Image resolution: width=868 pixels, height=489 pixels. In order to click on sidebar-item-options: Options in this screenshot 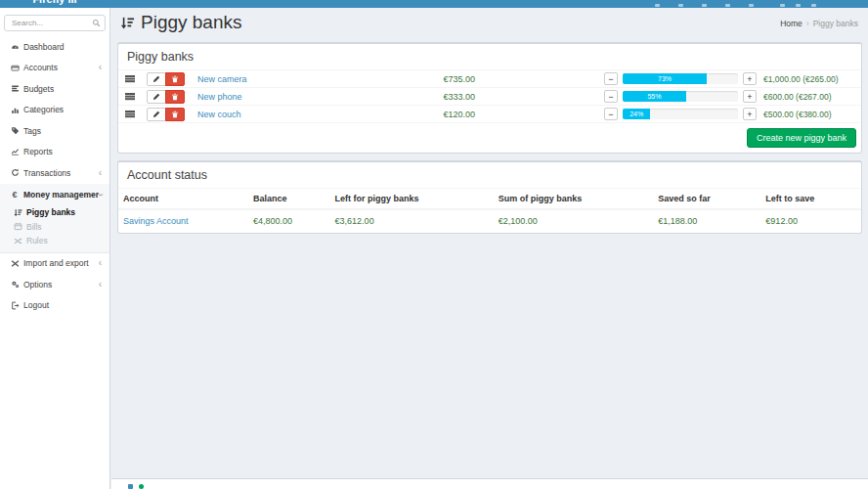, I will do `click(55, 285)`.